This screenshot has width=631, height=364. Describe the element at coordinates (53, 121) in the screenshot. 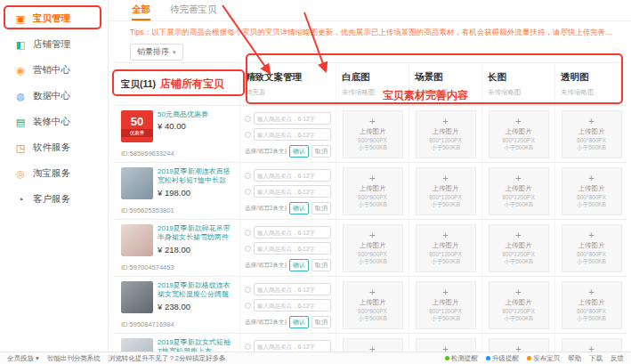

I see `sidebar-item-decorate-center: ▤ 装修中心` at that location.